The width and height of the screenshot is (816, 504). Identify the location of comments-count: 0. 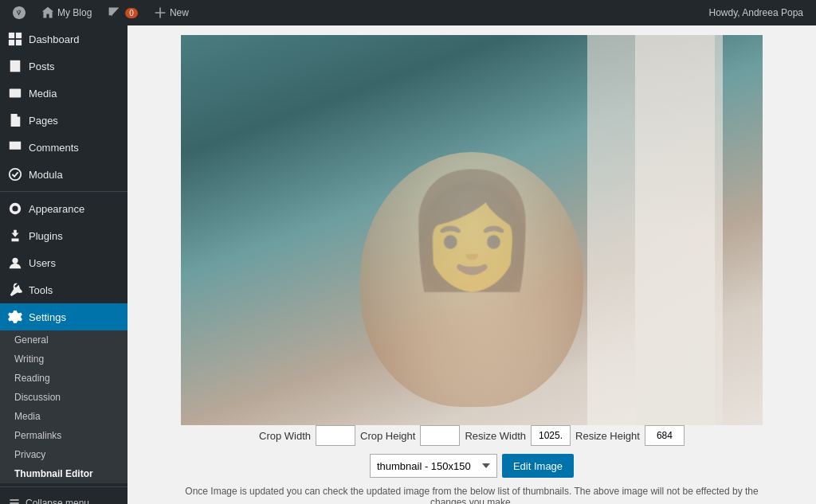
(131, 13).